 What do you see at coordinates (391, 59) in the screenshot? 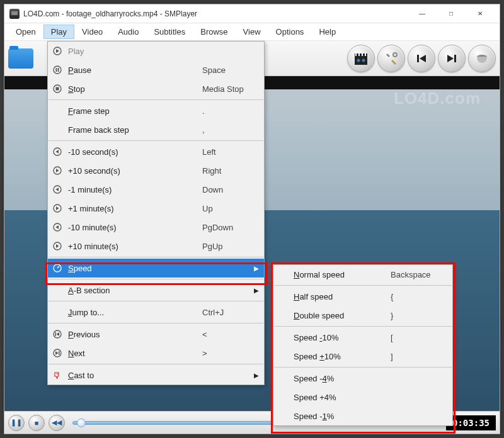
I see `tools-icon` at bounding box center [391, 59].